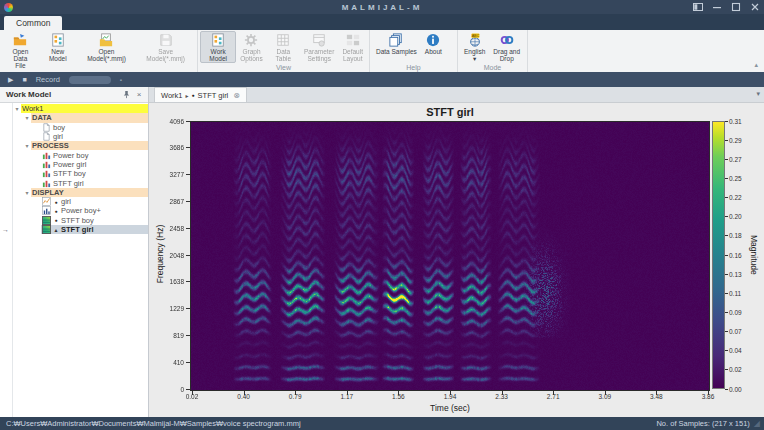 The width and height of the screenshot is (764, 430). What do you see at coordinates (502, 396) in the screenshot?
I see `x-tick-label: 2.33` at bounding box center [502, 396].